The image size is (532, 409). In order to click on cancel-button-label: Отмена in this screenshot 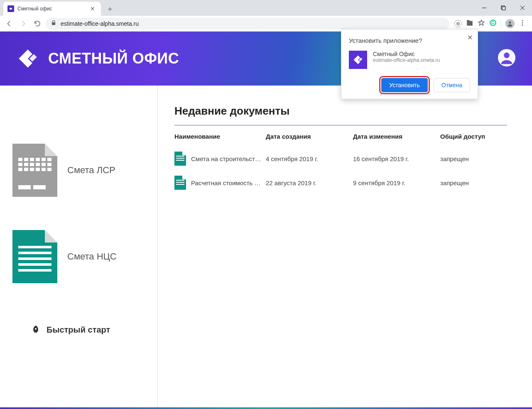, I will do `click(452, 85)`.